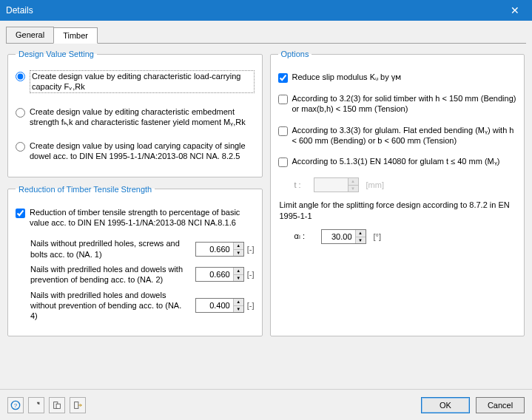  I want to click on preset-icon, so click(57, 405).